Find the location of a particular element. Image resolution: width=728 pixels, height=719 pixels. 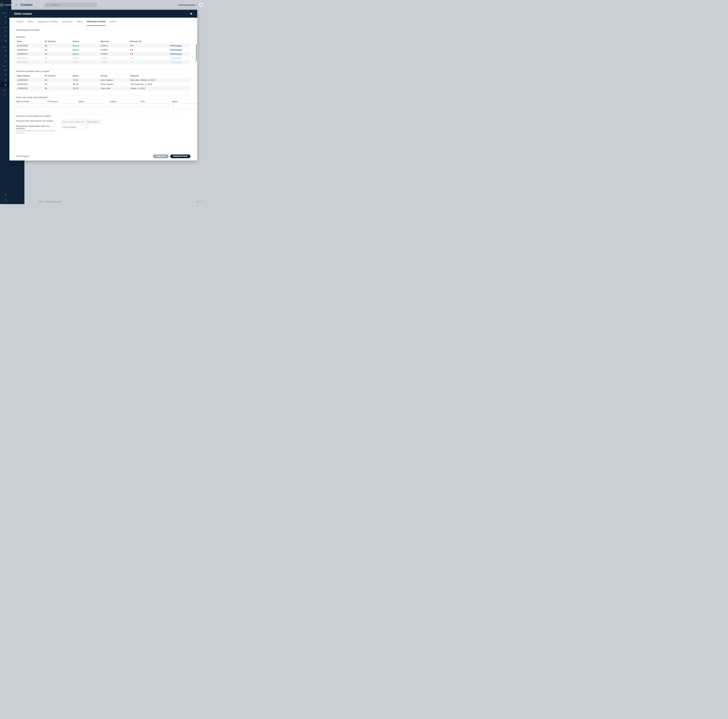

brand-logo: A Anatole is located at coordinates (6, 5).